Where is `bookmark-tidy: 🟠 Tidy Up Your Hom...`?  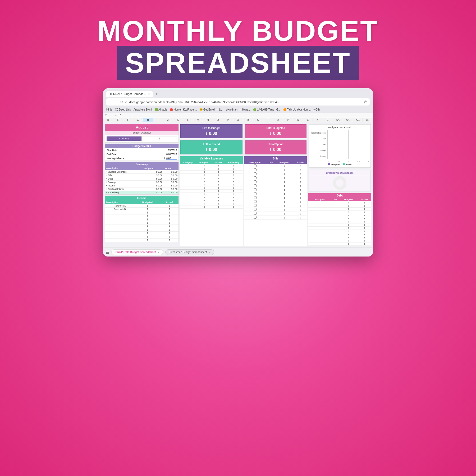
bookmark-tidy: 🟠 Tidy Up Your Hom... is located at coordinates (297, 109).